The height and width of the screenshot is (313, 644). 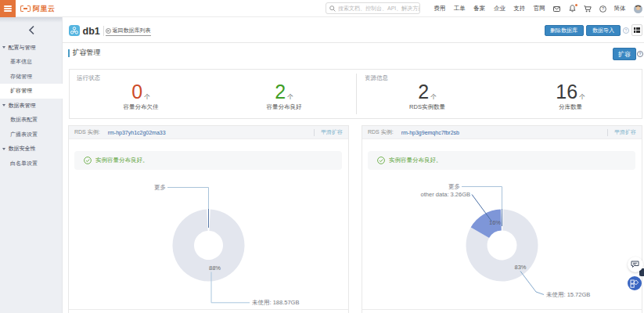 What do you see at coordinates (22, 149) in the screenshot?
I see `sidebar-group-label: 数据安全性` at bounding box center [22, 149].